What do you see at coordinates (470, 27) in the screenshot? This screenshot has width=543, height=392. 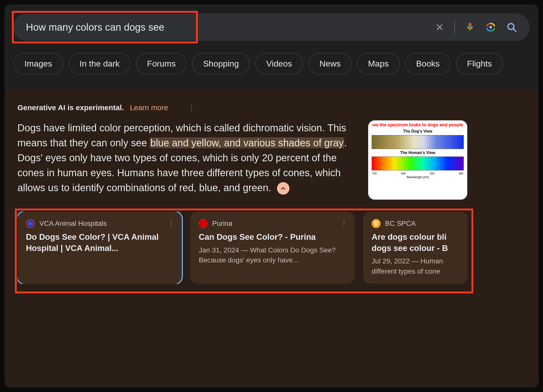 I see `voice-search-icon` at bounding box center [470, 27].